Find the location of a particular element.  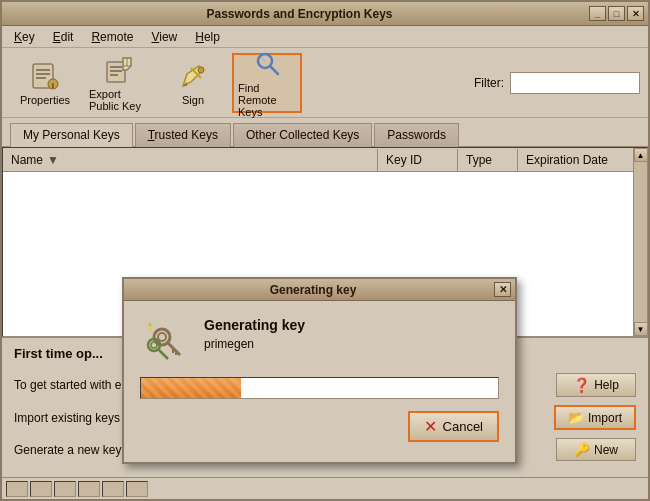

tab-passwords-label: Passwords is located at coordinates (416, 135).